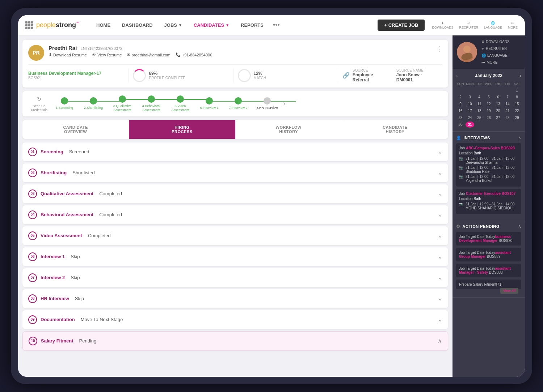  Describe the element at coordinates (489, 104) in the screenshot. I see `cal-day-12: 12` at that location.